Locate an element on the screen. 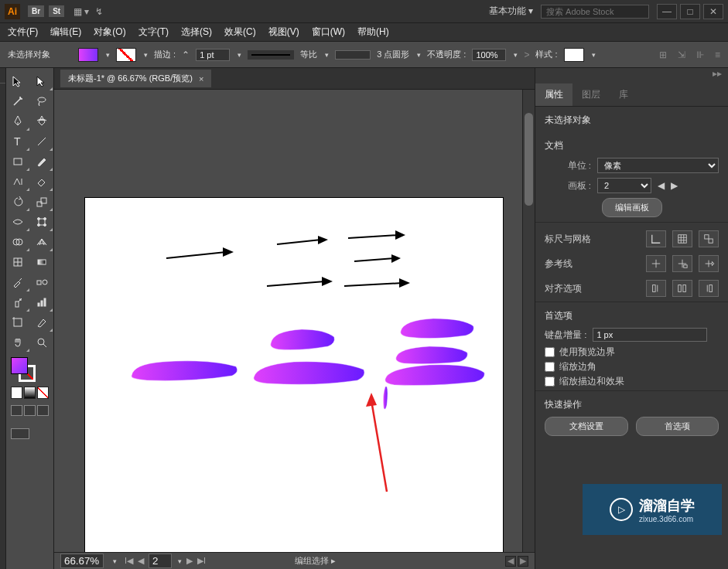 This screenshot has width=728, height=569. prev-artboard-nav-icon: ◀ is located at coordinates (141, 561).